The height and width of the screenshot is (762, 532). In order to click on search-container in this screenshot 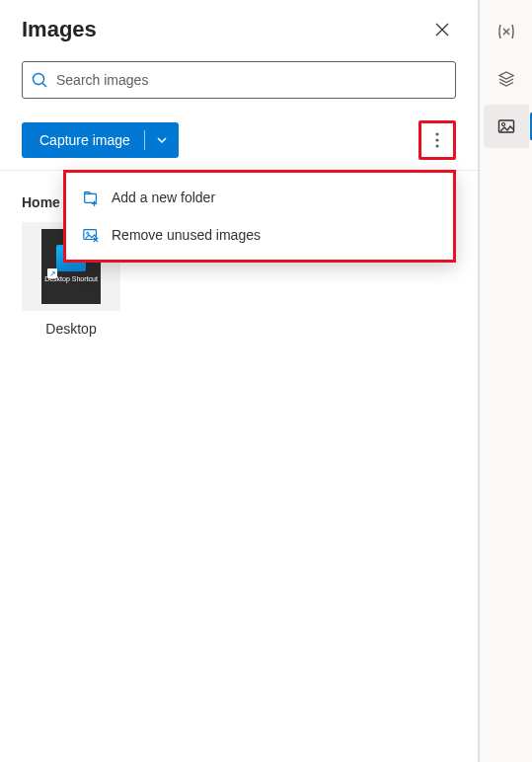, I will do `click(239, 76)`.